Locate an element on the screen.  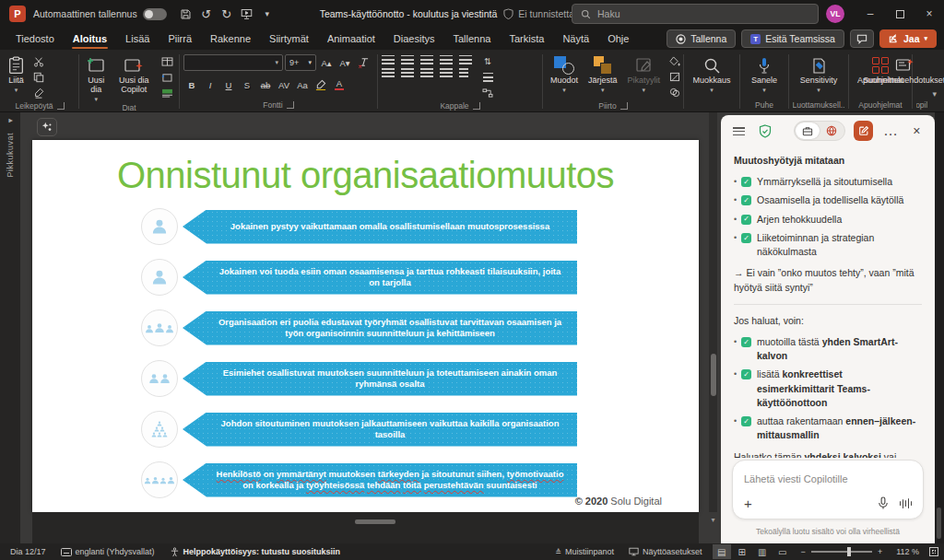
reading-view-icon: ▥ is located at coordinates (762, 552).